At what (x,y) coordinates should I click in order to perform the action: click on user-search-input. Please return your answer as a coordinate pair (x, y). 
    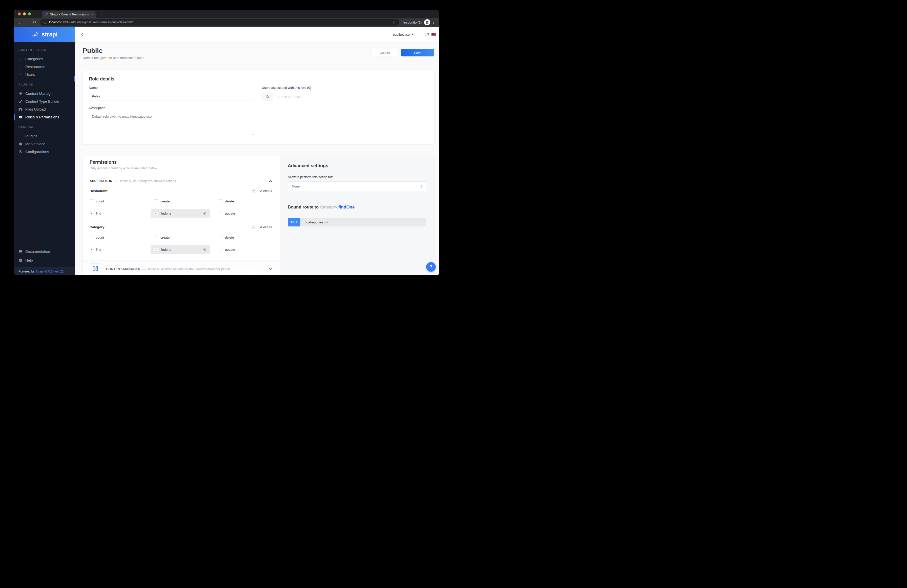
    Looking at the image, I should click on (351, 97).